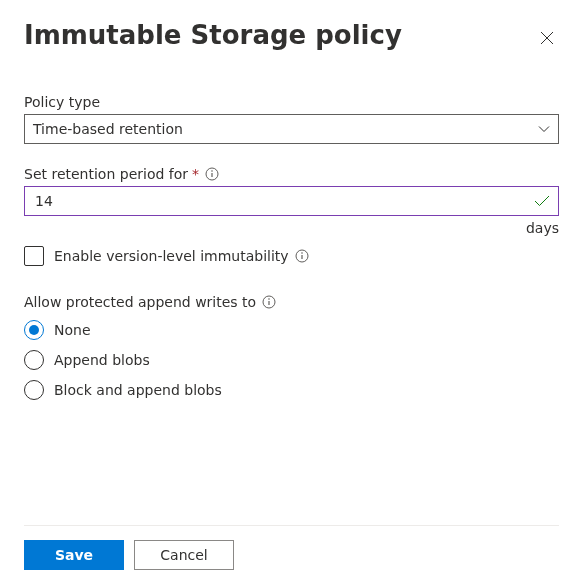  I want to click on panel-footer: Save Cancel, so click(292, 556).